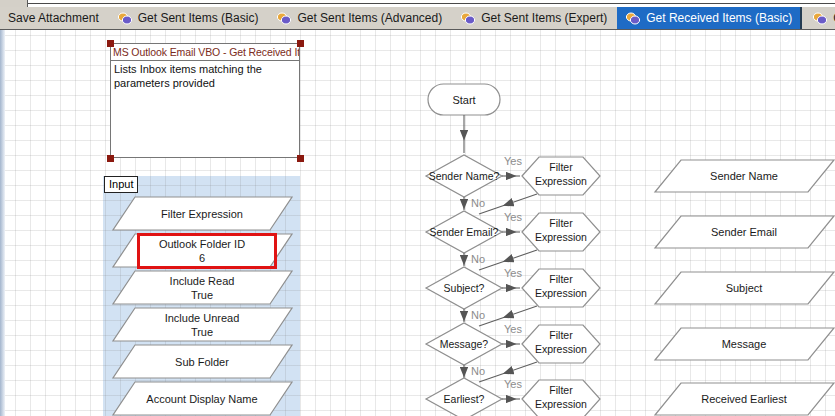 The image size is (835, 416). What do you see at coordinates (464, 100) in the screenshot?
I see `start-label: Start` at bounding box center [464, 100].